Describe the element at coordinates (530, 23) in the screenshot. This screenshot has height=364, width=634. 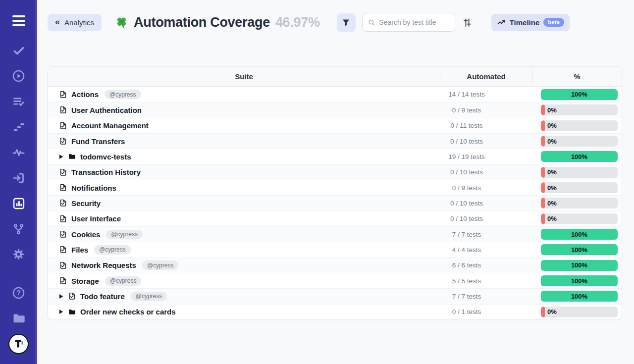
I see `timeline-button: Timeline beta` at that location.